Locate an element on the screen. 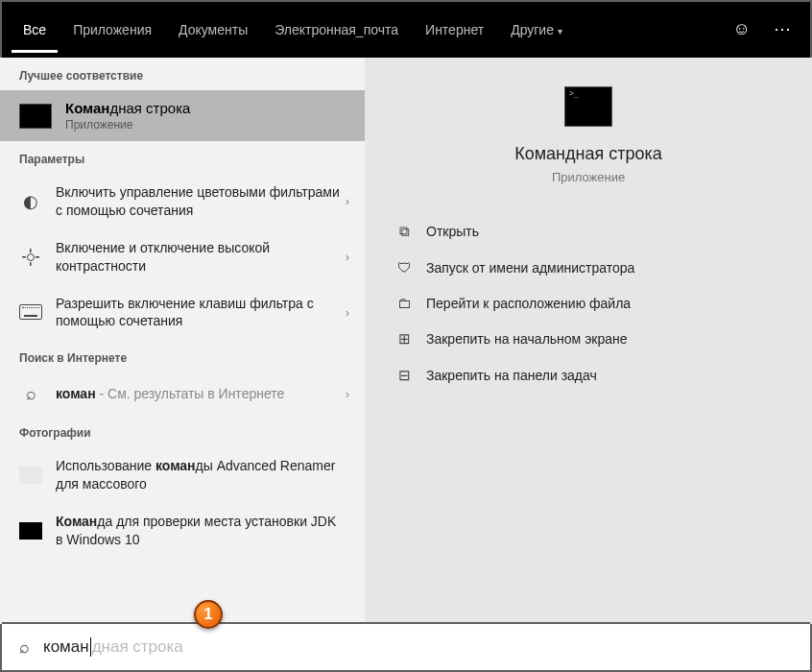  action-pin-taskbar: ⊟ Закрепить на панели задач is located at coordinates (588, 375).